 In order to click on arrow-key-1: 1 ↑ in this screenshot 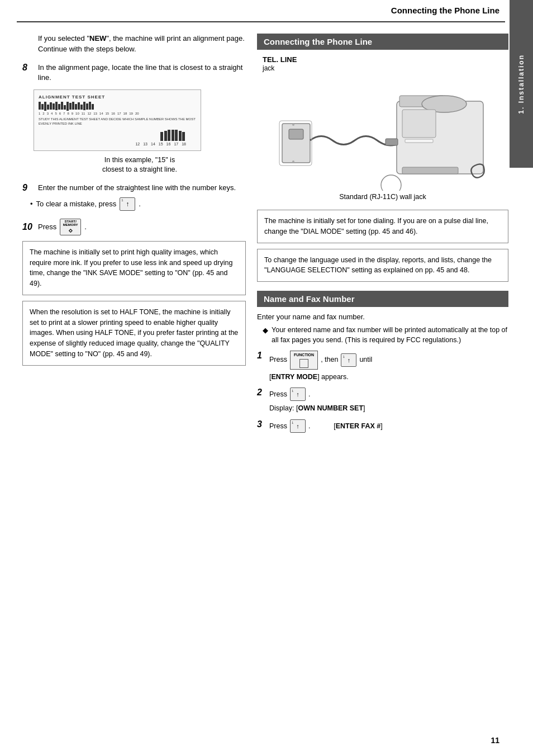, I will do `click(349, 360)`.